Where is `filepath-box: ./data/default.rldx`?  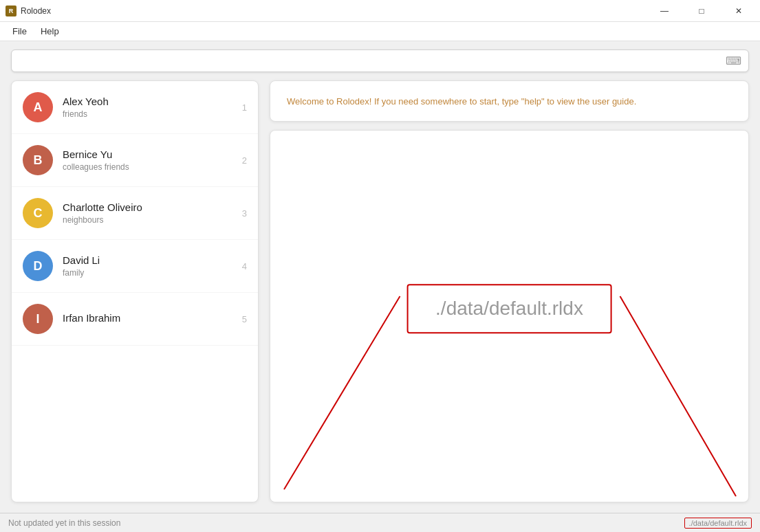
filepath-box: ./data/default.rldx is located at coordinates (509, 309).